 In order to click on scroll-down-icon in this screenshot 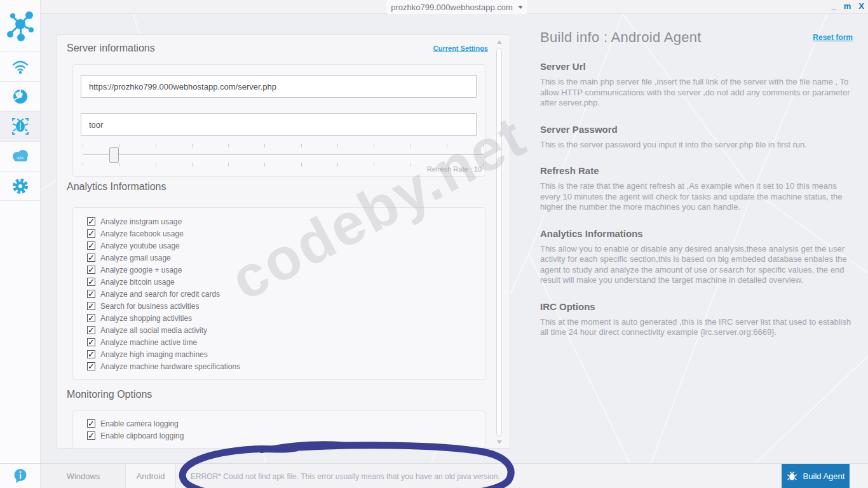, I will do `click(499, 442)`.